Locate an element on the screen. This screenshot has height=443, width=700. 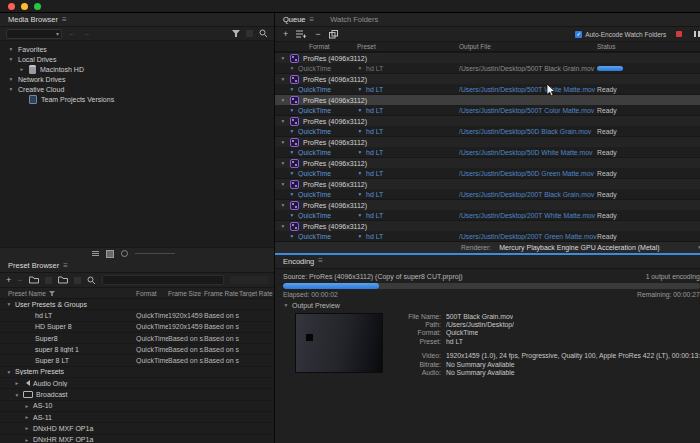
encoding-tab: Encoding is located at coordinates (298, 262).